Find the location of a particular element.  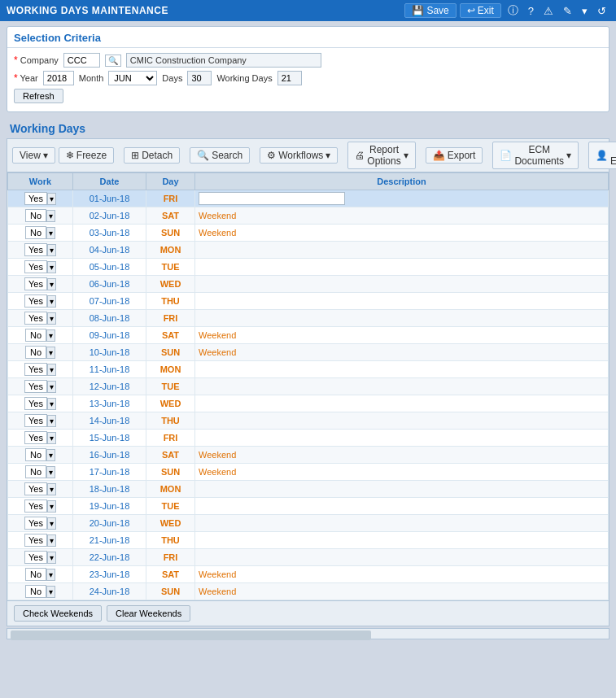

table-row: Yes▾01-Jun-18FRI is located at coordinates (308, 198).